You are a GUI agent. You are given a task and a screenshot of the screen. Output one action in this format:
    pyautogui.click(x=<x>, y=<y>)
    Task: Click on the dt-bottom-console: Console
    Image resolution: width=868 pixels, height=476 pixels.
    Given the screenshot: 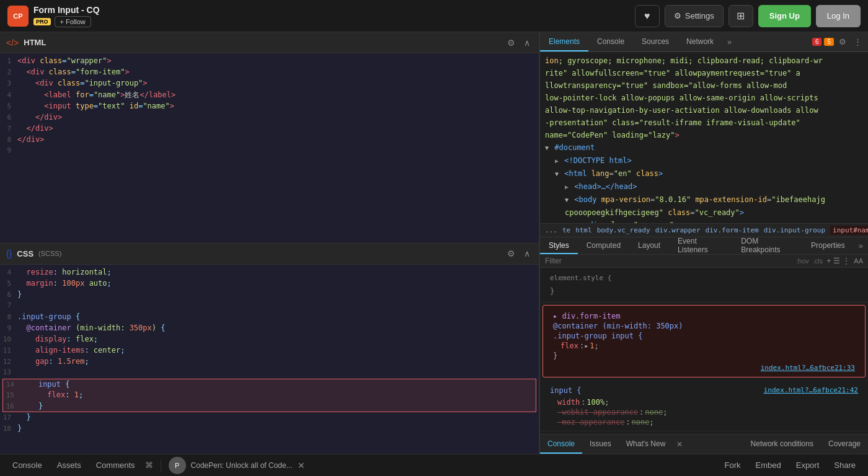 What is the action you would take?
    pyautogui.click(x=561, y=444)
    